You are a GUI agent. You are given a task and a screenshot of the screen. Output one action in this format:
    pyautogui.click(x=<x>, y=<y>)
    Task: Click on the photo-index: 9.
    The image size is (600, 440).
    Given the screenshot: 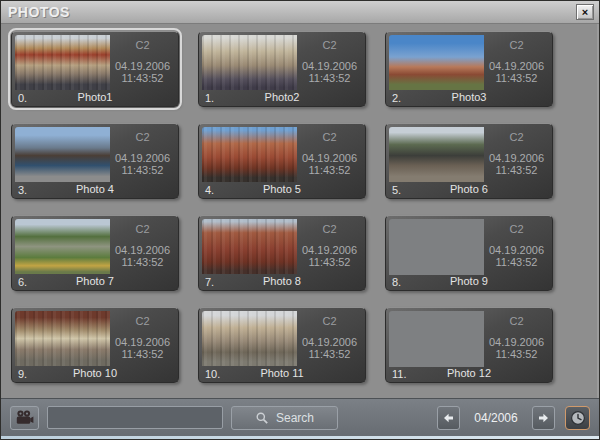 What is the action you would take?
    pyautogui.click(x=22, y=374)
    